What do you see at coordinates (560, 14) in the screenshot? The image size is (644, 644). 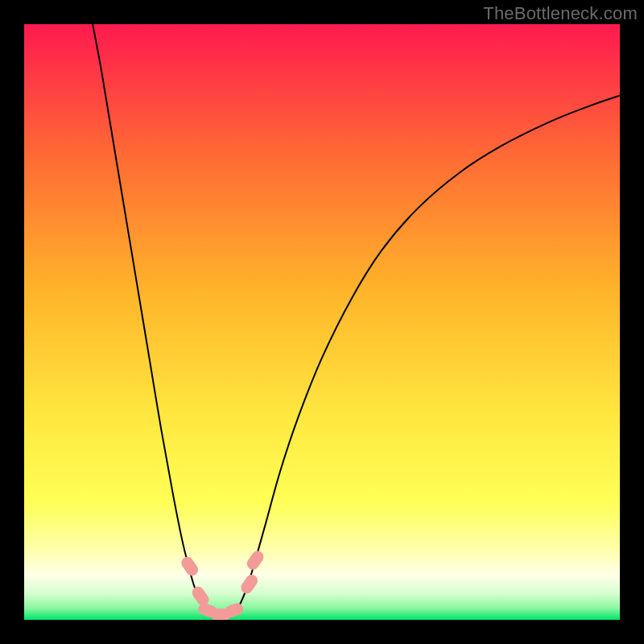 I see `attribution-text: TheBottleneck.com` at bounding box center [560, 14].